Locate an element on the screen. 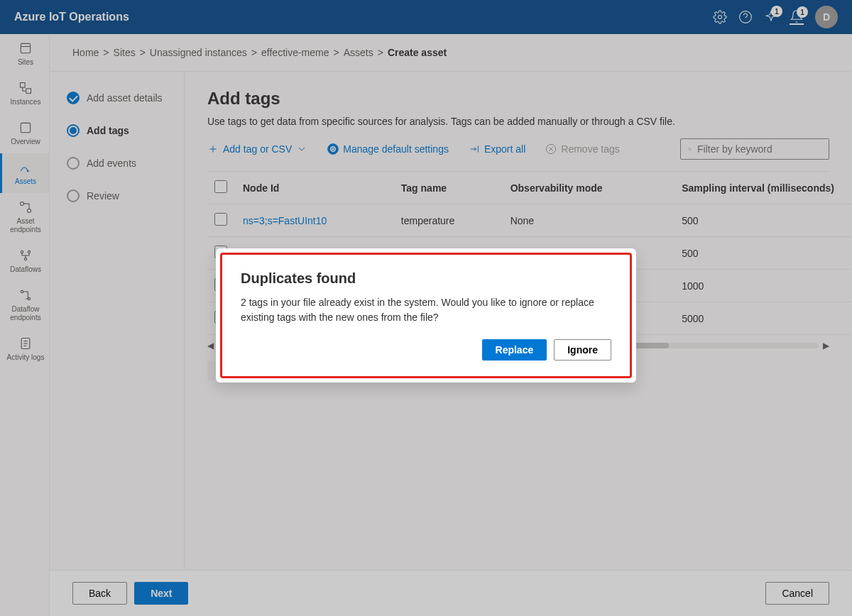 This screenshot has height=616, width=852. modal-actions: Replace Ignore is located at coordinates (426, 350).